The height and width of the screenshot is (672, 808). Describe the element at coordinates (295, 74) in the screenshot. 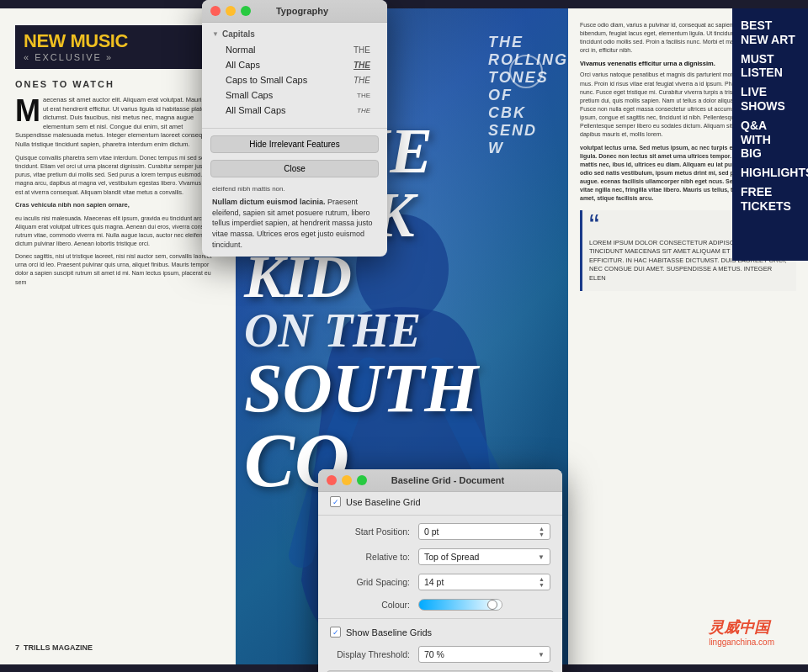

I see `typography-capitals-section: ▼ Capitals Normal THE All Caps THE Caps …` at that location.